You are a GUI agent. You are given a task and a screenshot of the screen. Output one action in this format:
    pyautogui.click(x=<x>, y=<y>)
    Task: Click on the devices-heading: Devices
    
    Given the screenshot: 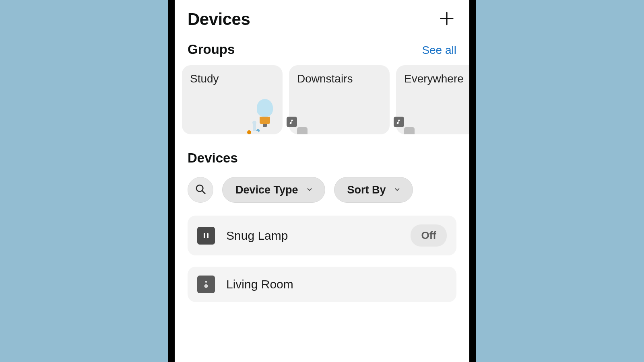 What is the action you would take?
    pyautogui.click(x=322, y=158)
    